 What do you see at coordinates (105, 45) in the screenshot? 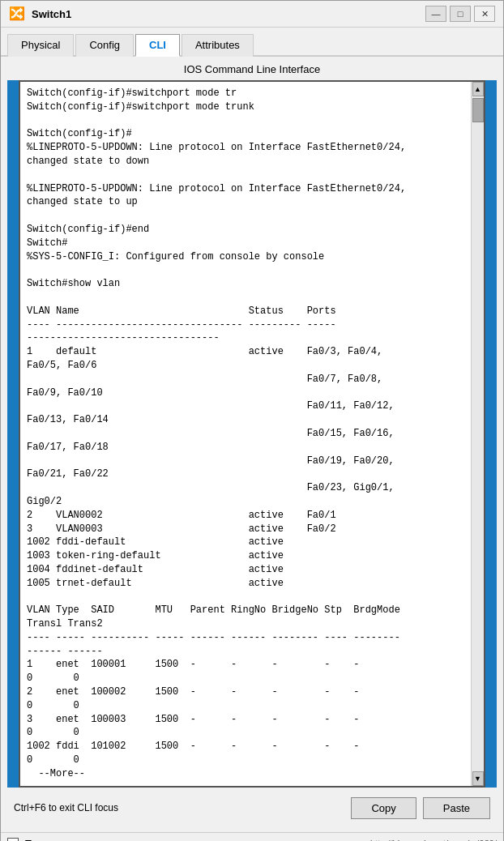
I see `tab-config: Config` at bounding box center [105, 45].